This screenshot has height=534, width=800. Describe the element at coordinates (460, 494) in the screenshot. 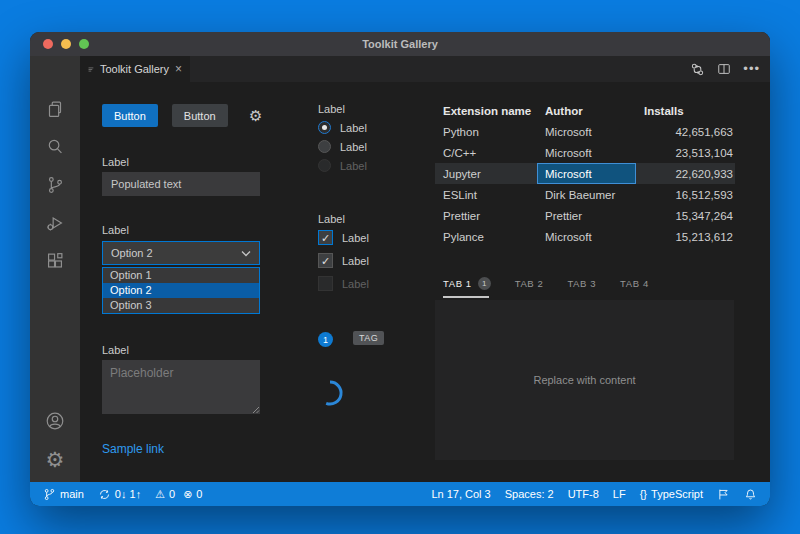

I see `cursor-position: Ln 17, Col 3` at that location.